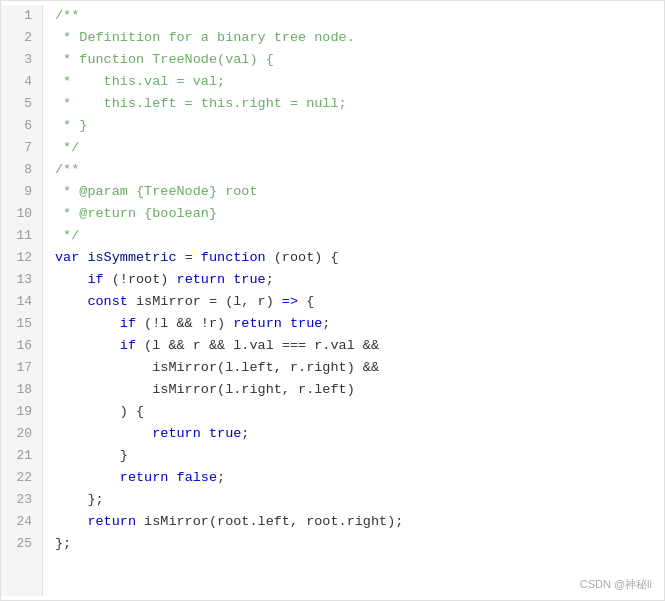  Describe the element at coordinates (354, 434) in the screenshot. I see `code-line: return true;` at that location.